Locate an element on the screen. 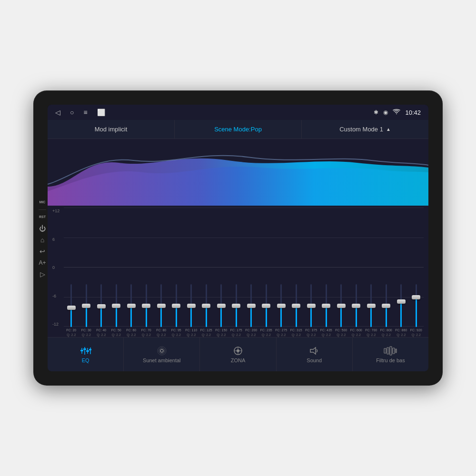 This screenshot has height=476, width=476. mode-scene: Scene Mode:Pop is located at coordinates (238, 129).